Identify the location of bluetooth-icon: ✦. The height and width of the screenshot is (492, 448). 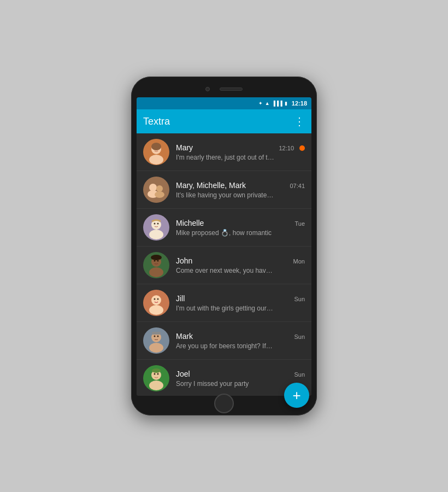
(261, 103).